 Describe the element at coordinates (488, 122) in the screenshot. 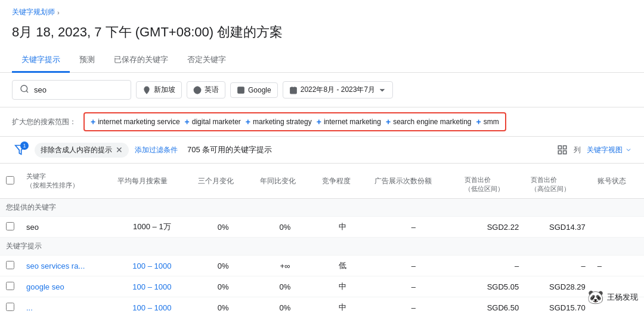

I see `kw-chip-5: + smm` at that location.